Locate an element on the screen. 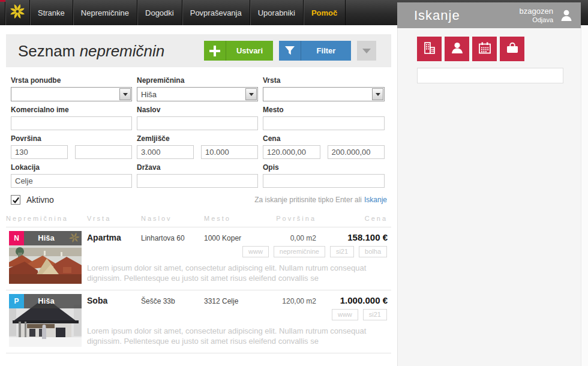  user-avatar-icon is located at coordinates (566, 16).